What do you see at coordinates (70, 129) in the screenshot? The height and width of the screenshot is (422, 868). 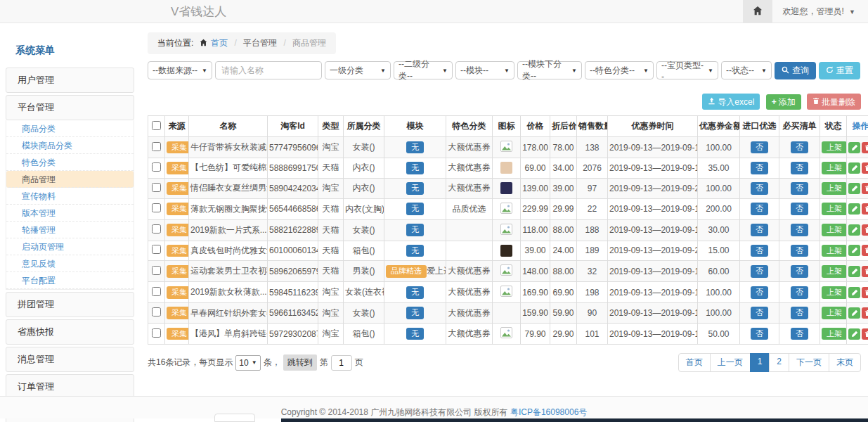 I see `sidebar-link-商品分类: 商品分类` at bounding box center [70, 129].